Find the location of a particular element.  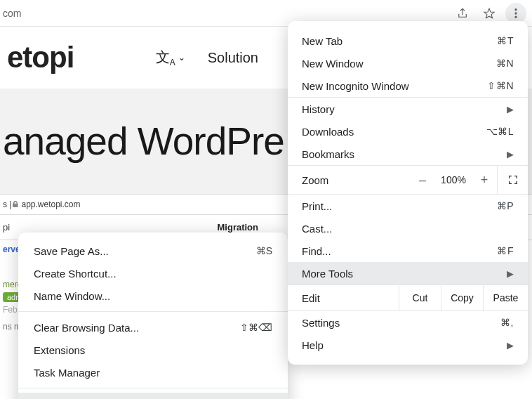

chevron-down-icon: ⌄ is located at coordinates (182, 58).